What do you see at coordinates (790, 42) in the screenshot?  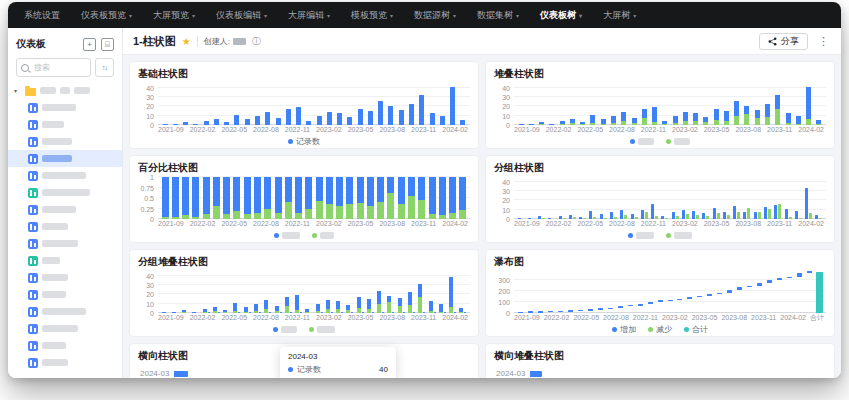 I see `share-label: 分享` at bounding box center [790, 42].